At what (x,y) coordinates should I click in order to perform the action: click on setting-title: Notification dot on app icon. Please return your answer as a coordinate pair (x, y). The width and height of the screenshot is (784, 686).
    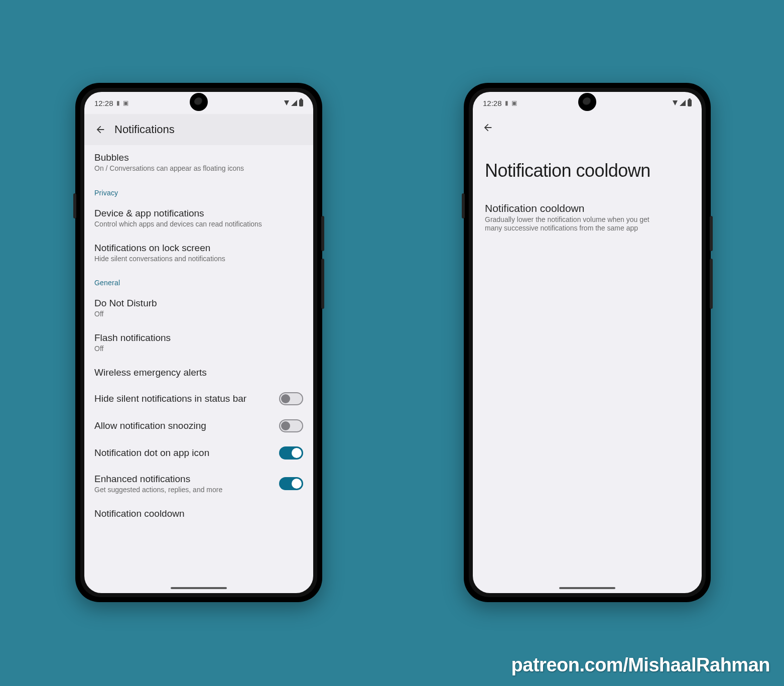
    Looking at the image, I should click on (184, 453).